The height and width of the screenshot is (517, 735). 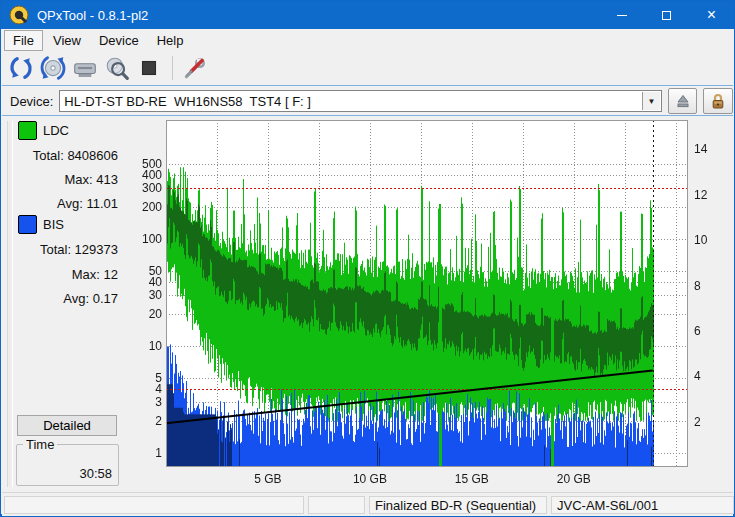 What do you see at coordinates (194, 68) in the screenshot?
I see `preferences-button` at bounding box center [194, 68].